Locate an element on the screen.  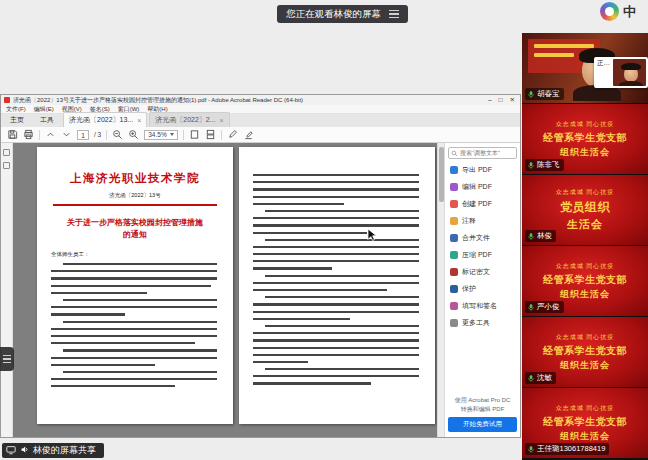
tool-item-fill-sign: 填写和签名 is located at coordinates (482, 306).